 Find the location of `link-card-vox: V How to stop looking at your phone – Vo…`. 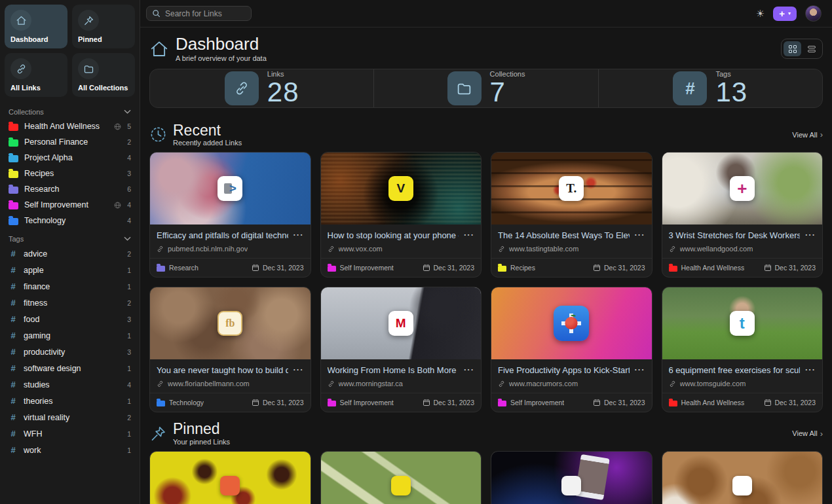

link-card-vox: V How to stop looking at your phone – Vo… is located at coordinates (401, 215).